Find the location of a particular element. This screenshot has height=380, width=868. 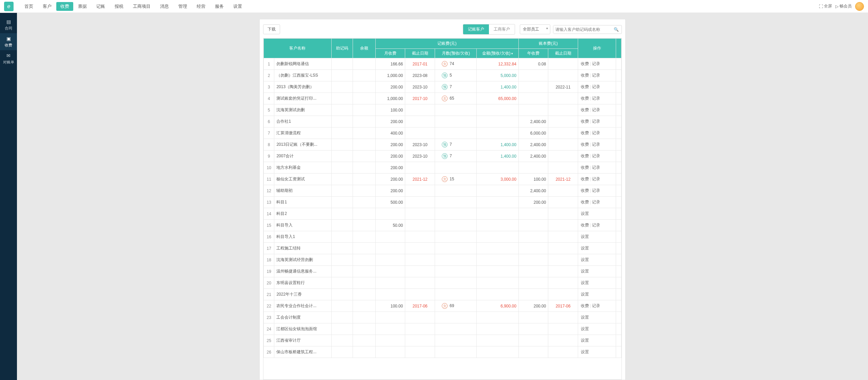

cell-customer-name: 2007会计 is located at coordinates (303, 156).